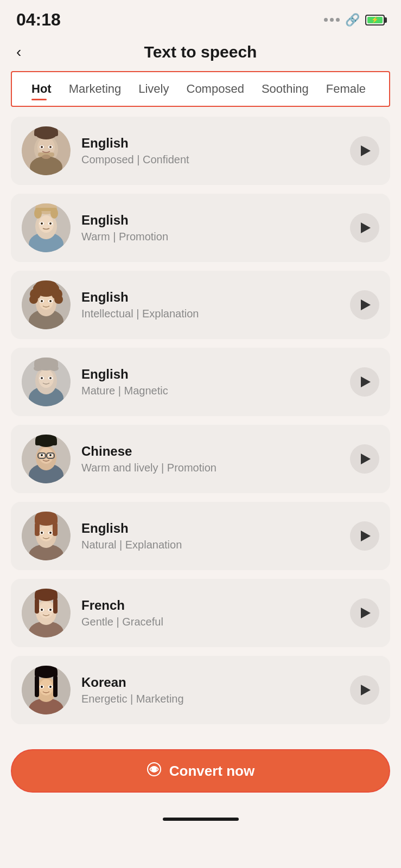 This screenshot has width=401, height=868. What do you see at coordinates (201, 382) in the screenshot?
I see `list-item: English Mature | Magnetic` at bounding box center [201, 382].